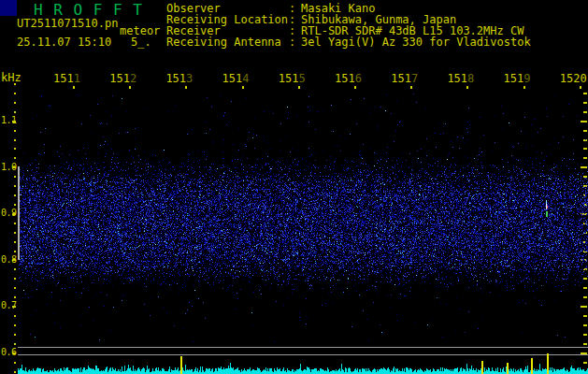 This screenshot has height=374, width=588. Describe the element at coordinates (133, 79) in the screenshot. I see `time-axis-label-last-digit: 2` at that location.